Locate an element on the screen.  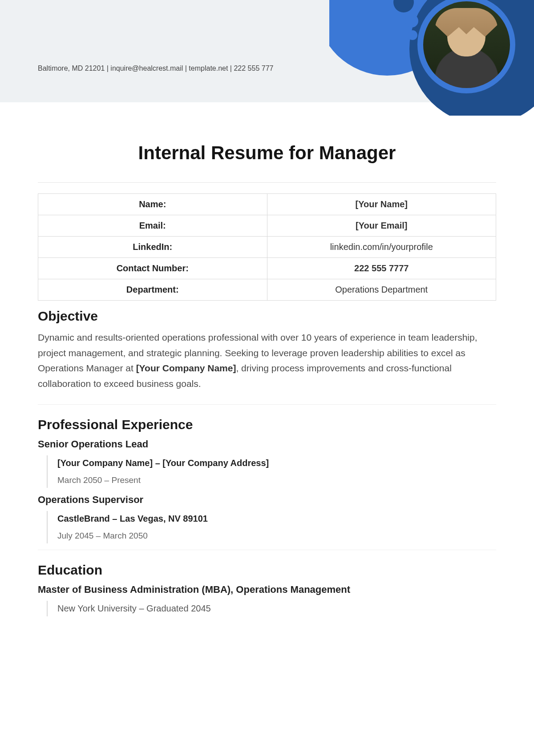
job-dates: July 2045 – March 2050 is located at coordinates (277, 536).